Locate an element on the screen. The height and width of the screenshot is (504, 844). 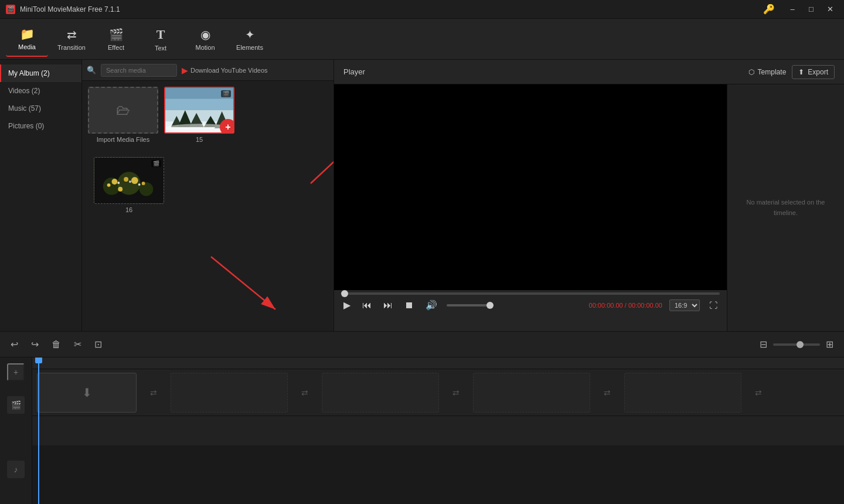
motion-icon: ◉ is located at coordinates (205, 35).